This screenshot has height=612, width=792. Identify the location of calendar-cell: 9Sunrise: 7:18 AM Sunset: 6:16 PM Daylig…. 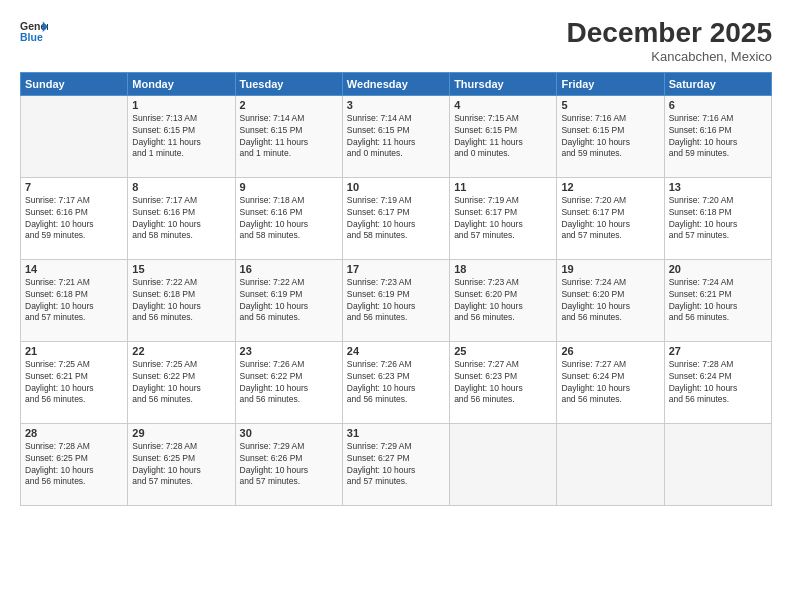
(288, 218).